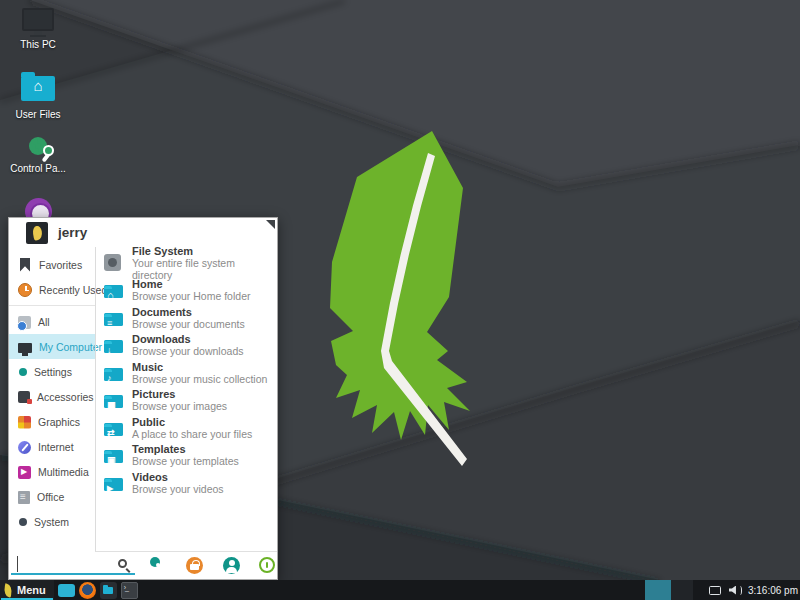 The image size is (800, 600). Describe the element at coordinates (114, 402) in the screenshot. I see `pictures-folder-icon` at that location.